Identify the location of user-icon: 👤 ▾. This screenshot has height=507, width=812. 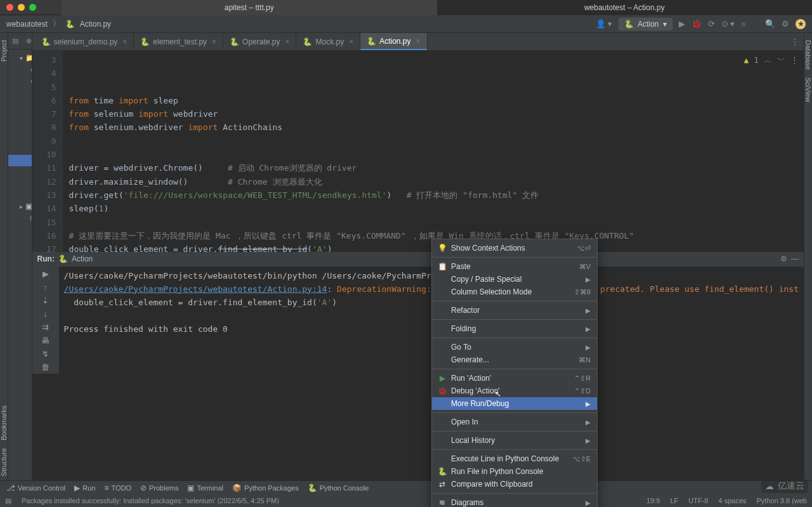
(604, 24).